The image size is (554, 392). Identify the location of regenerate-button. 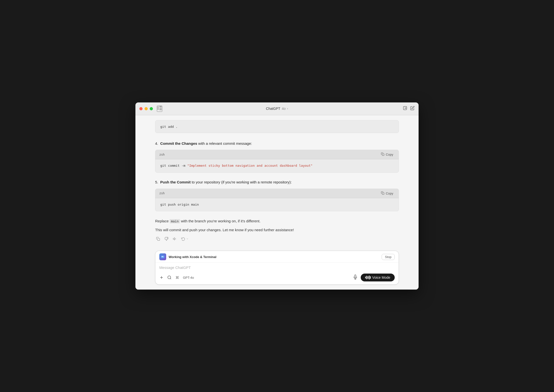
(185, 239).